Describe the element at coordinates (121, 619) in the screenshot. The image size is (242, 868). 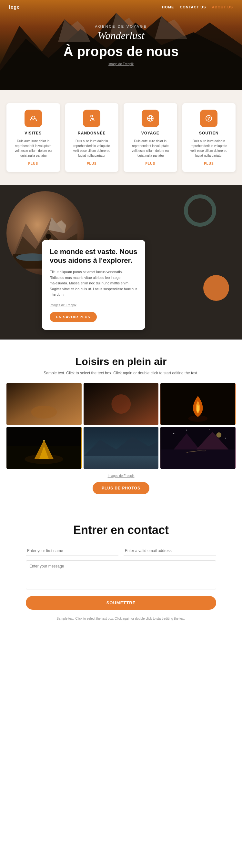
I see `footer-note: Sample text. Click to select the text bo…` at that location.